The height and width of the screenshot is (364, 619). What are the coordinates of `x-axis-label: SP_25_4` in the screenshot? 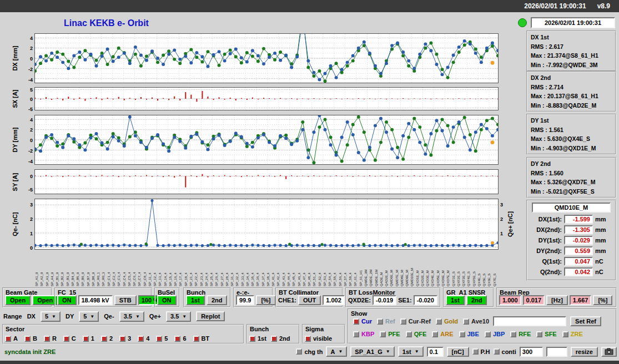 It's located at (212, 269).